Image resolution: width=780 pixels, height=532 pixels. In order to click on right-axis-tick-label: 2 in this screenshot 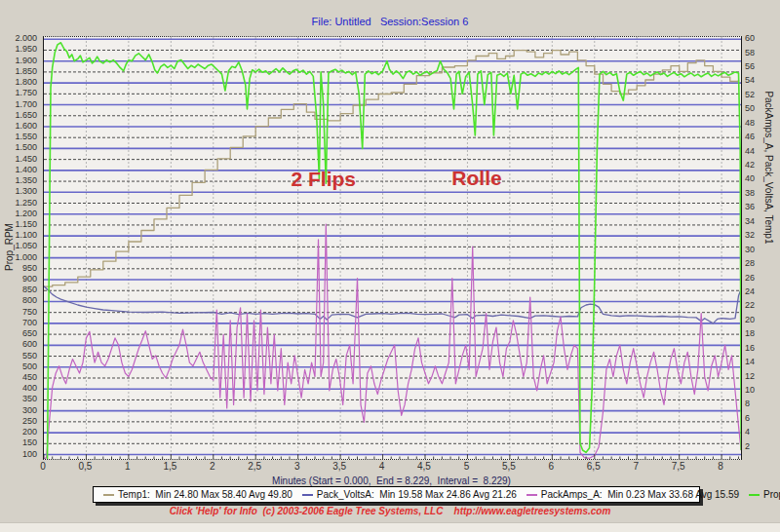, I will do `click(747, 446)`.